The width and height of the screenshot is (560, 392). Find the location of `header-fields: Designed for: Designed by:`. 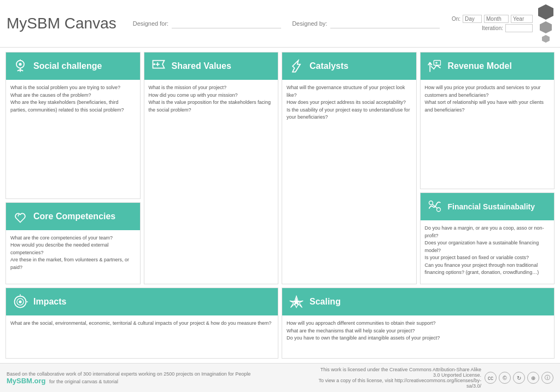

header-fields: Designed for: Designed by: is located at coordinates (292, 24).